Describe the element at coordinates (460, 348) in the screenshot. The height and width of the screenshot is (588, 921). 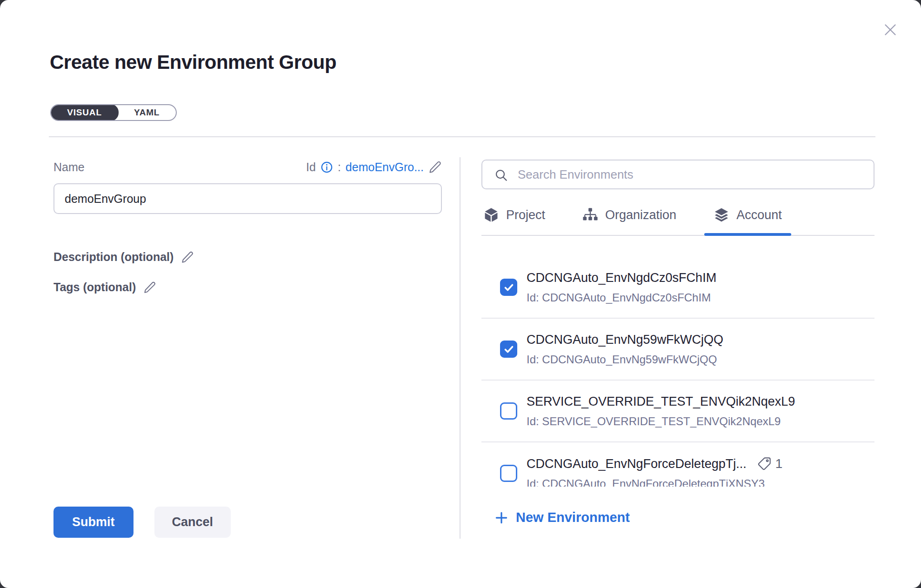
I see `panel-divider` at that location.